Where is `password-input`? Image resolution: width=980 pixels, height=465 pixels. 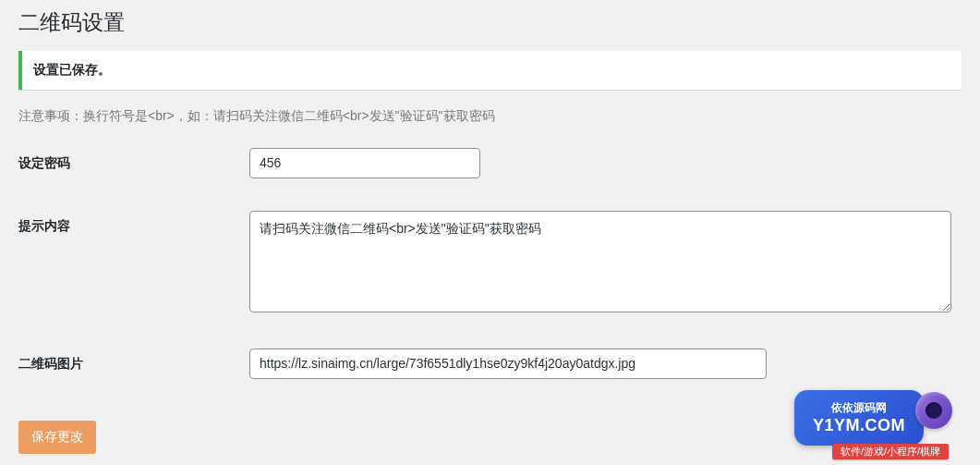
password-input is located at coordinates (365, 163).